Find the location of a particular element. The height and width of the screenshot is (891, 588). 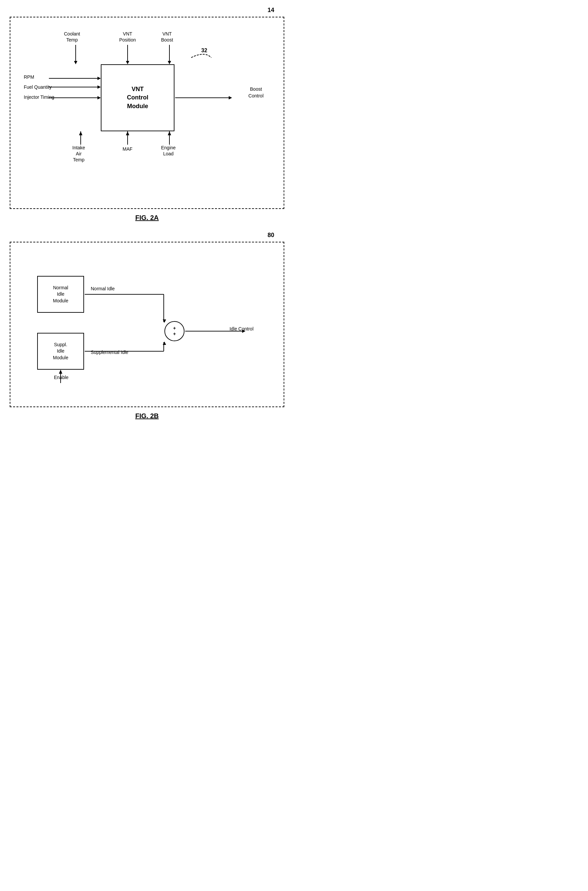

normal-idle-label: Normal Idle Module is located at coordinates (61, 295).